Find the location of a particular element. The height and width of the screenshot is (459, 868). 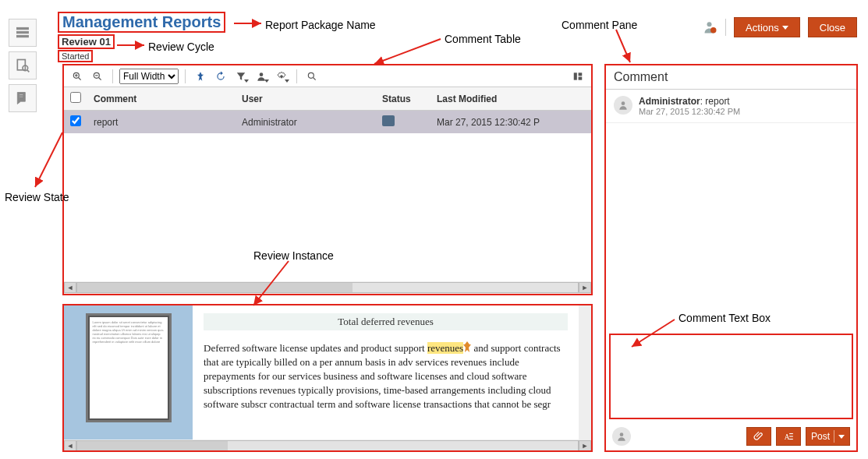

anno-review-instance: Review Instance is located at coordinates (293, 256).